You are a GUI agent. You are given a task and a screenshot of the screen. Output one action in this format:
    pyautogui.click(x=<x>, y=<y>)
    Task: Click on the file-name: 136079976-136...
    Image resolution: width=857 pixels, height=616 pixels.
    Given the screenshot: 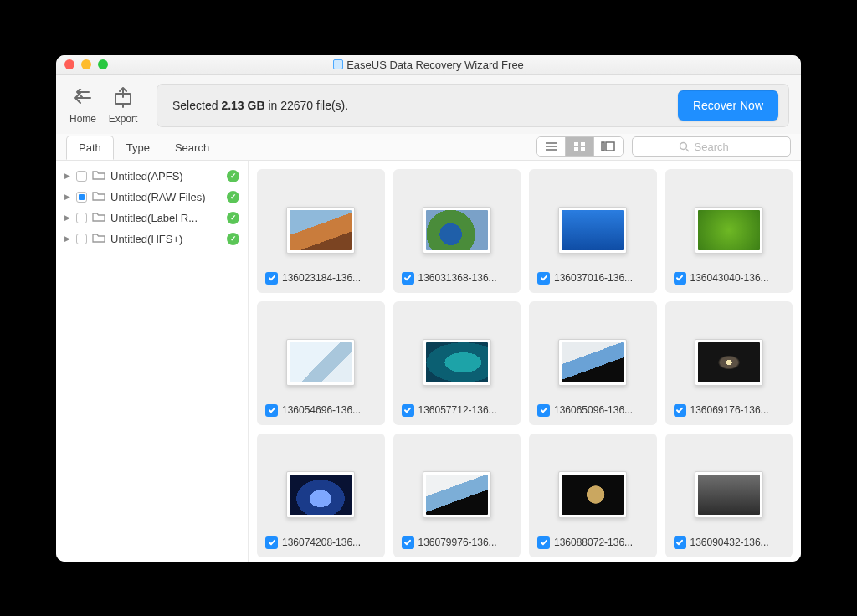 What is the action you would take?
    pyautogui.click(x=458, y=542)
    